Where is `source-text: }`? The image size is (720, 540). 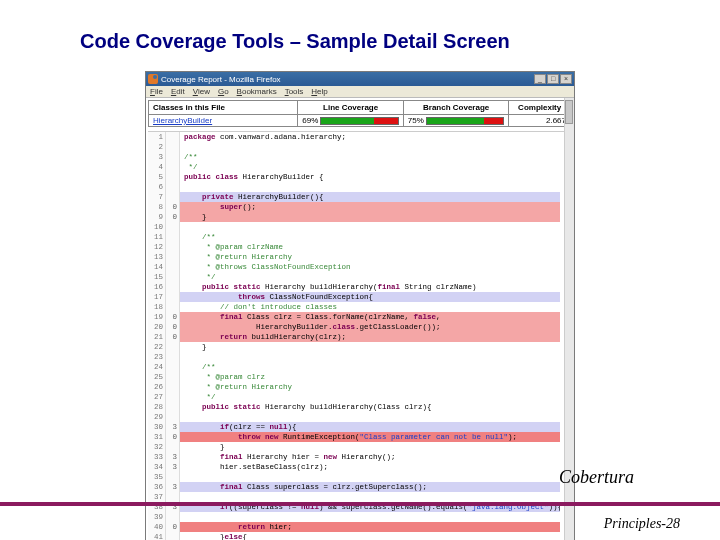
source-text: } is located at coordinates (370, 217).